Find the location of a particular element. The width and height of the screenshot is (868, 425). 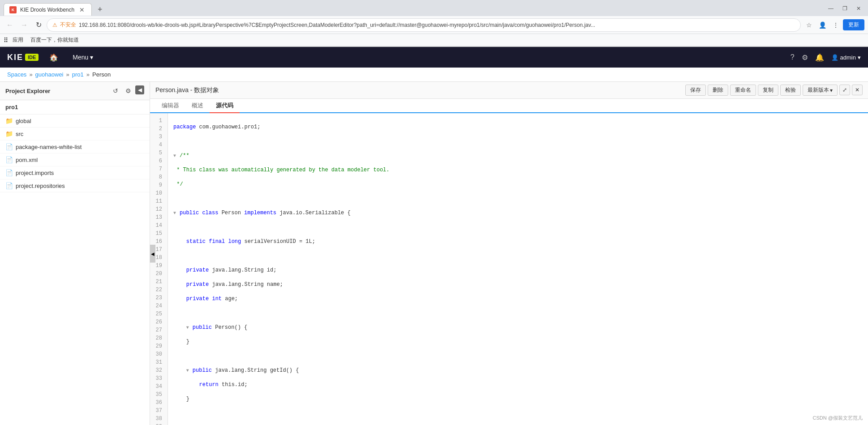

imports-delete-icon: ✕ is located at coordinates (140, 173).